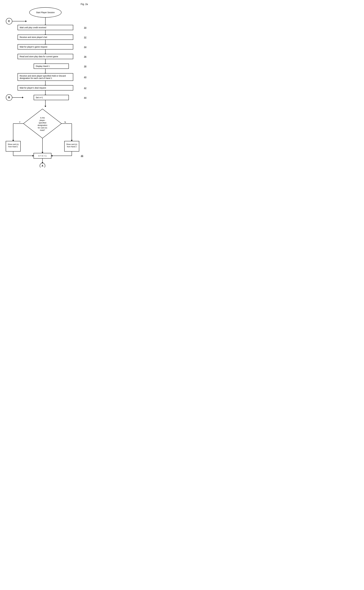 This screenshot has width=364, height=590. Describe the element at coordinates (42, 128) in the screenshot. I see `diamond-text-line5: for card (n)` at that location.